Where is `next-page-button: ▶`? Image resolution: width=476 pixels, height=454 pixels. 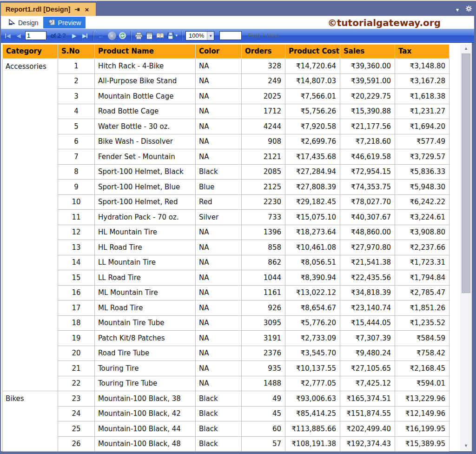 next-page-button: ▶ is located at coordinates (74, 36).